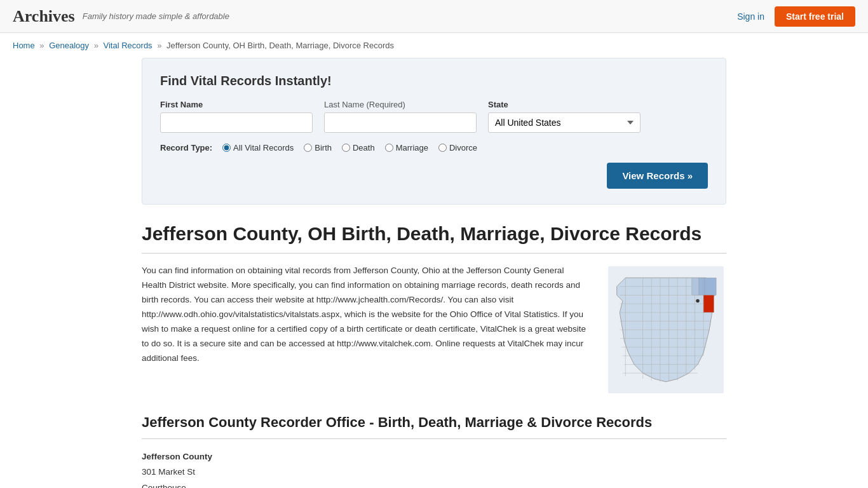  I want to click on radio-marriage, so click(389, 147).